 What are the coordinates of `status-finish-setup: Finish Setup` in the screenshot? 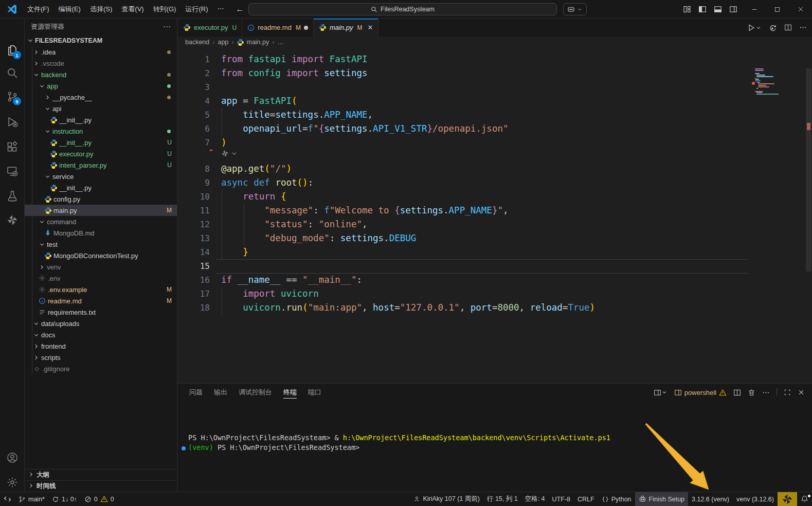 It's located at (661, 499).